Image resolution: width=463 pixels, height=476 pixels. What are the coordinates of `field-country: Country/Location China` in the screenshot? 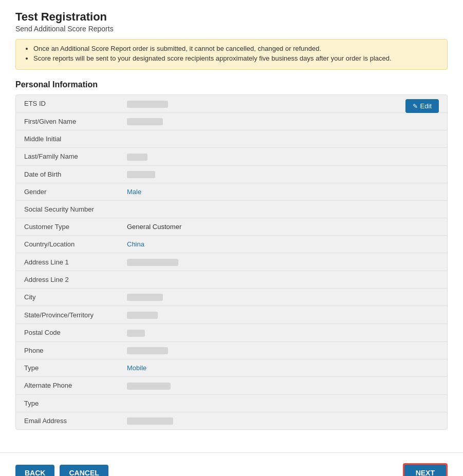 It's located at (231, 244).